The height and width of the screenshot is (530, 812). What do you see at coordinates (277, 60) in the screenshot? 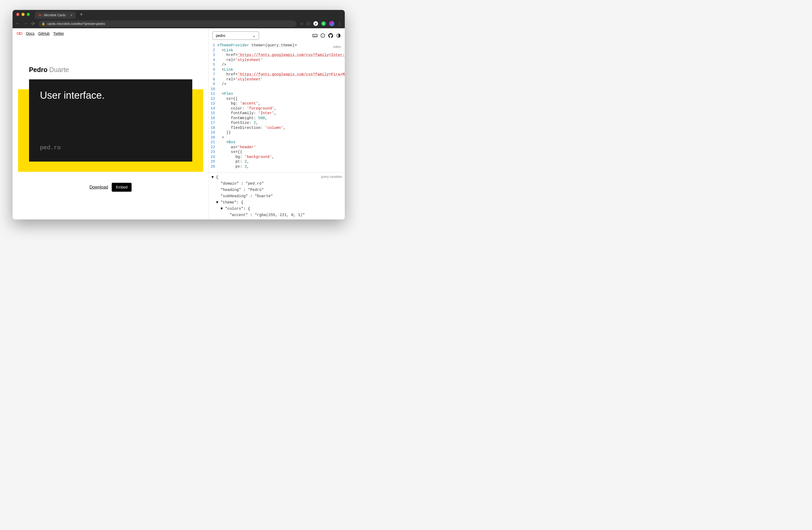
I see `code-line: 4 rel='stylesheet'` at bounding box center [277, 60].